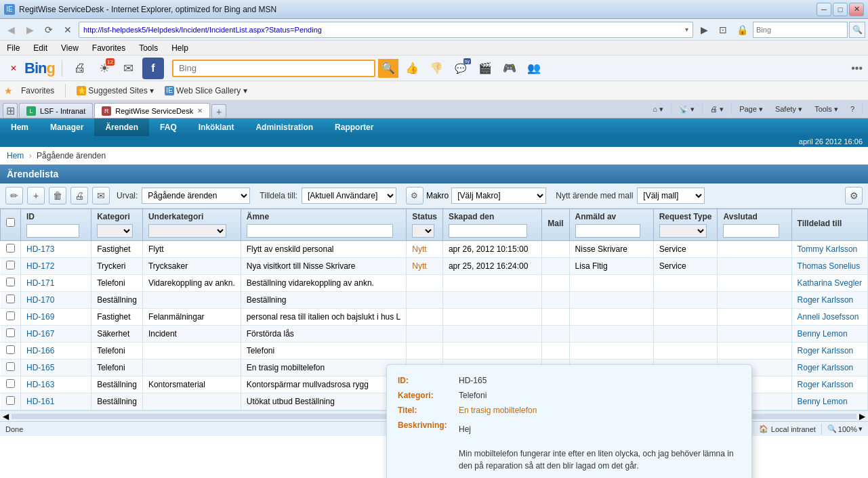 This screenshot has height=478, width=868. Describe the element at coordinates (671, 196) in the screenshot. I see `mall-select: [Välj mall]` at that location.